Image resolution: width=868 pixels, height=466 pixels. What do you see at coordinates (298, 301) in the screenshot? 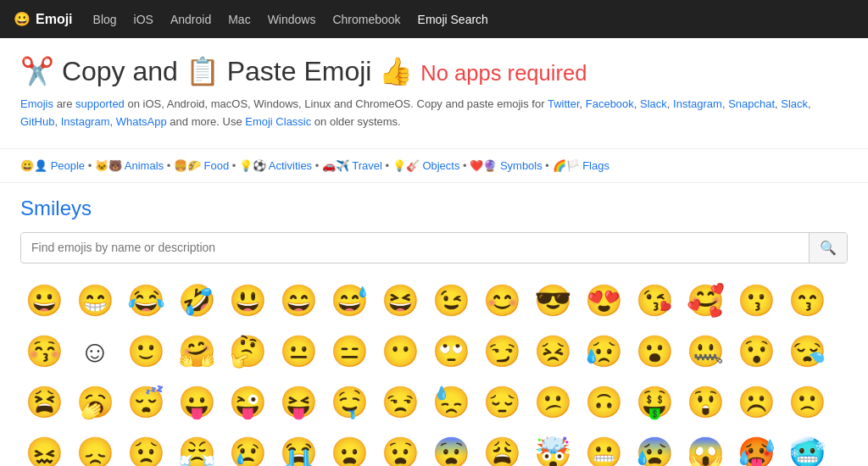
I see `emoji-cell: 😄` at bounding box center [298, 301].